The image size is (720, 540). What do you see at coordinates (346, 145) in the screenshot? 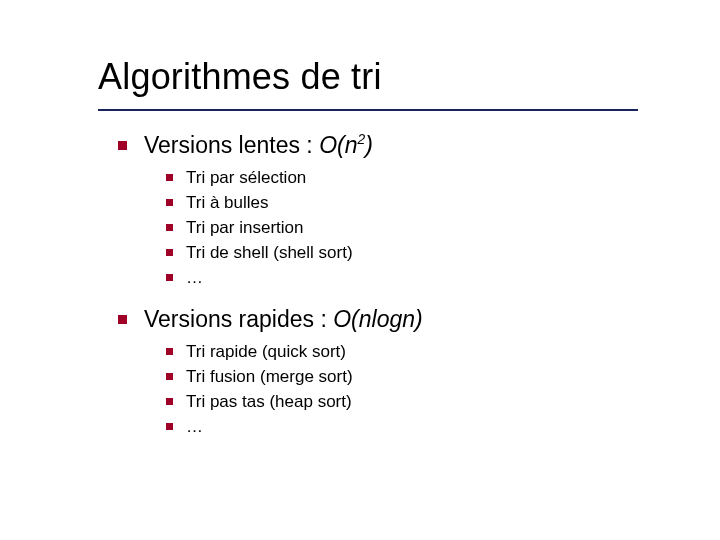
I see `complexity: O(n2)` at bounding box center [346, 145].